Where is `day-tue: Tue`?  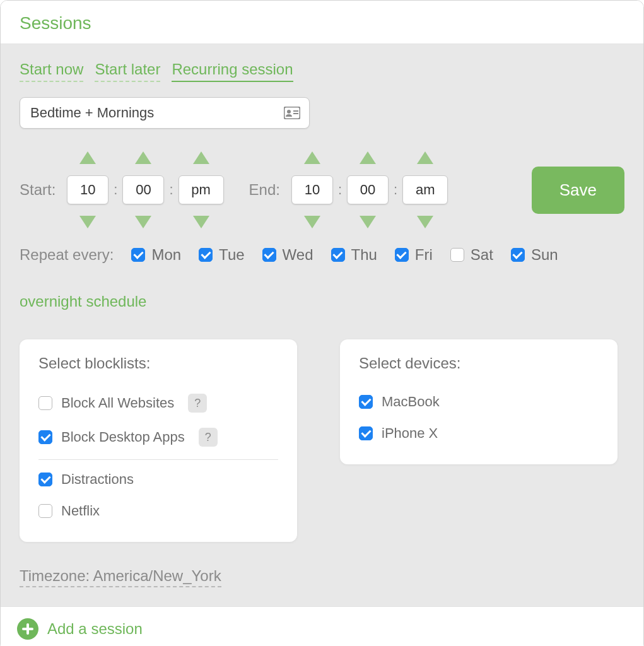 day-tue: Tue is located at coordinates (221, 255).